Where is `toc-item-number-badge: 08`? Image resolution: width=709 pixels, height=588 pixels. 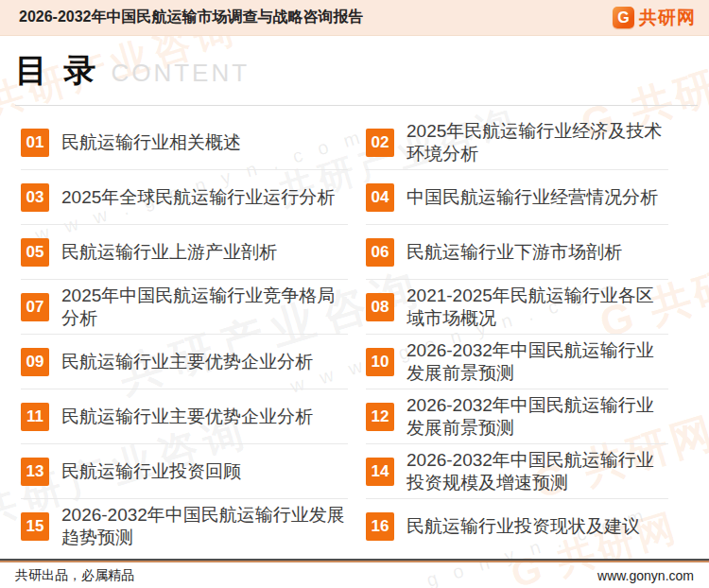 toc-item-number-badge: 08 is located at coordinates (380, 307).